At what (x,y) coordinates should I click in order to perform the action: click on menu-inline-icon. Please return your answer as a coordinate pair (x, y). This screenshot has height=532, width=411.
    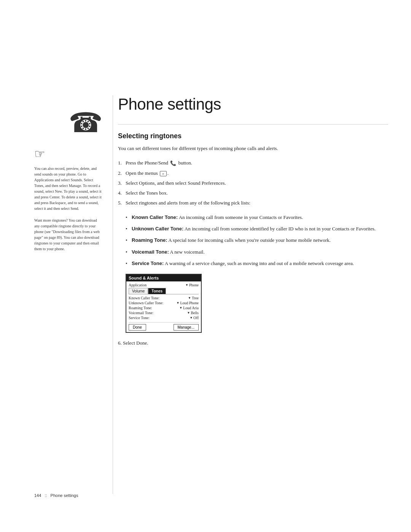
    Looking at the image, I should click on (163, 174).